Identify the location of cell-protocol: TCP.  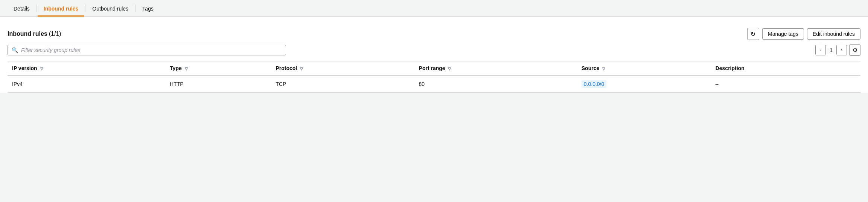
(343, 84).